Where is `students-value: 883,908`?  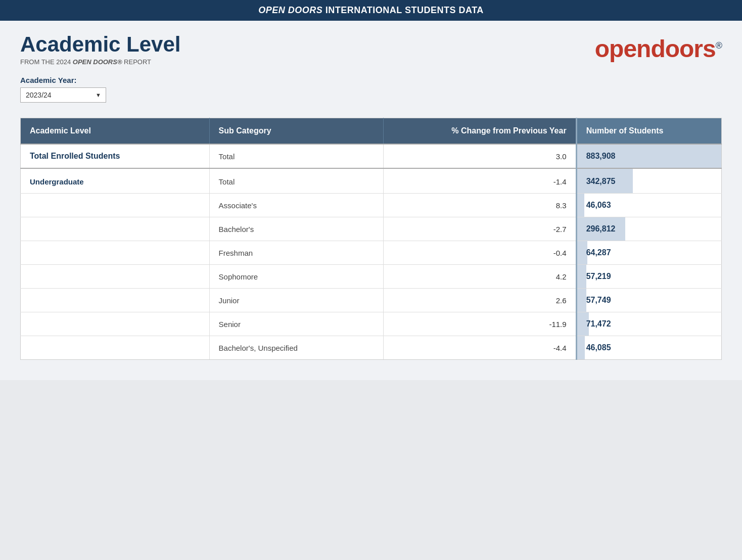 students-value: 883,908 is located at coordinates (601, 156).